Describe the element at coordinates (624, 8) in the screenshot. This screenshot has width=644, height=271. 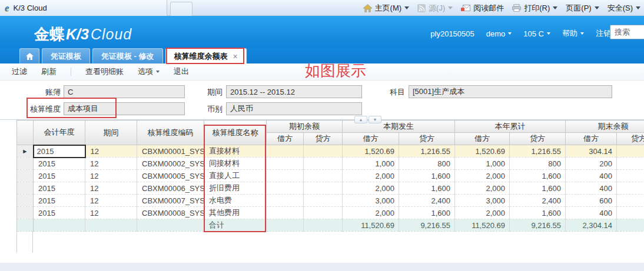
I see `safety-menu: 安全(S)` at that location.